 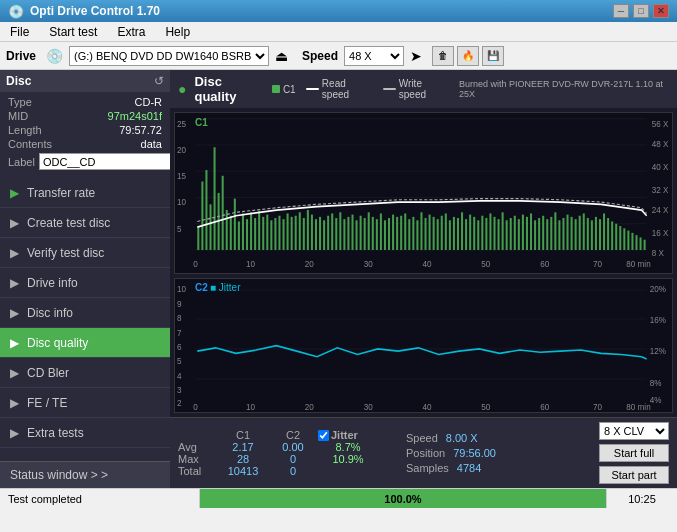 What do you see at coordinates (243, 459) in the screenshot?
I see `max-c1-val: 28` at bounding box center [243, 459].